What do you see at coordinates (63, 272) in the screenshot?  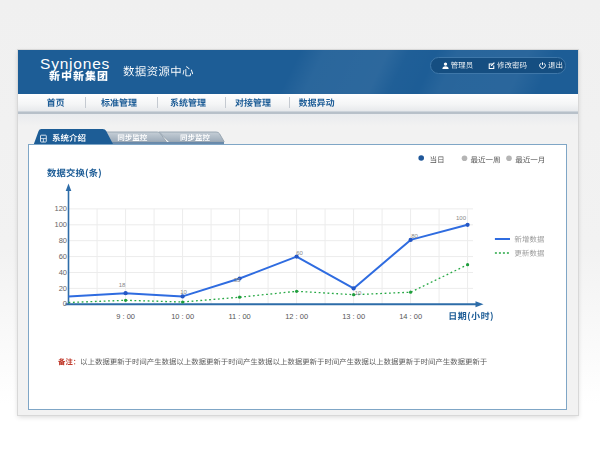 I see `svg-text: 40` at bounding box center [63, 272].